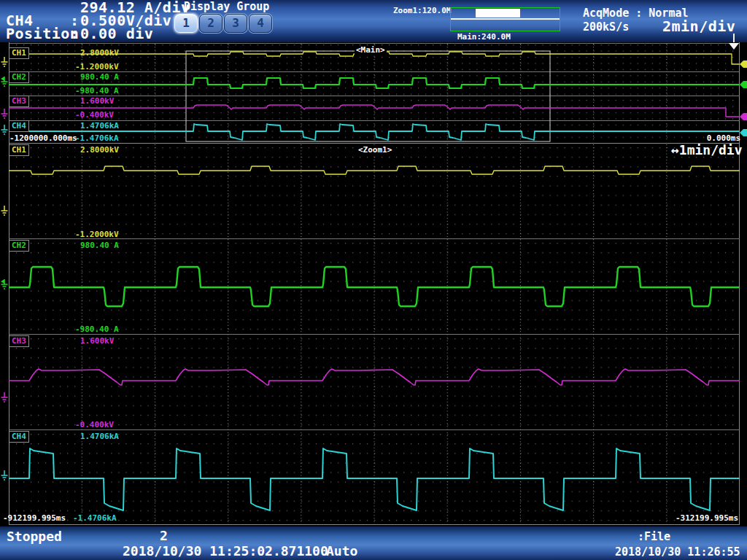 The image size is (747, 560). What do you see at coordinates (74, 34) in the screenshot?
I see `colon: :` at bounding box center [74, 34].